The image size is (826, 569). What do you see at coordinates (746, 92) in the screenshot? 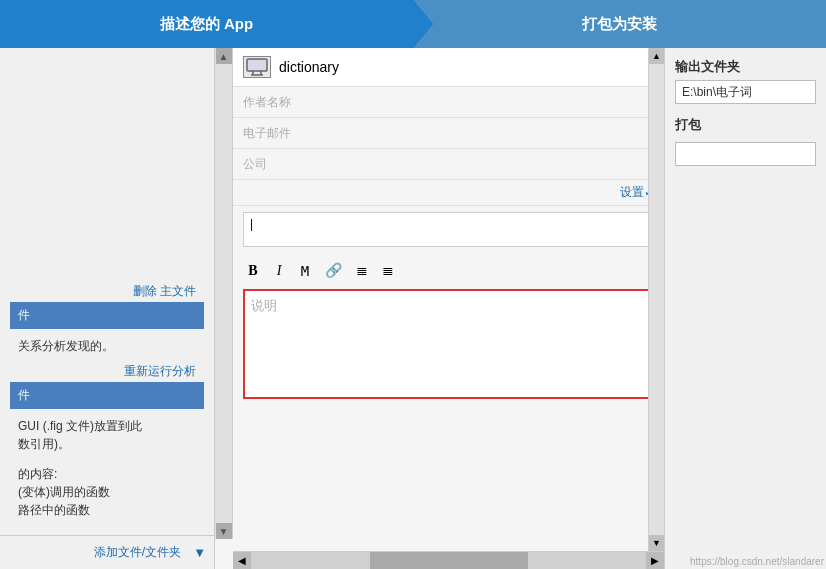
I see `output-path-input` at bounding box center [746, 92].